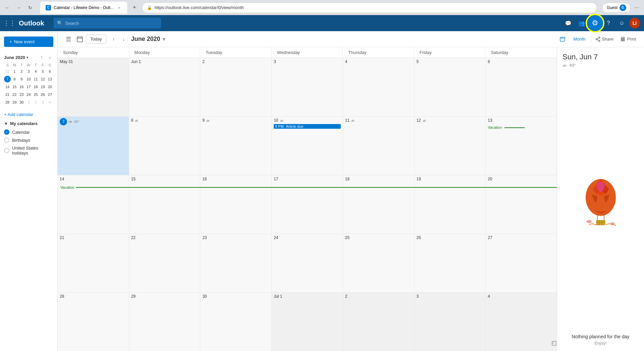  I want to click on event-article-due: 8 PM Article due, so click(307, 126).